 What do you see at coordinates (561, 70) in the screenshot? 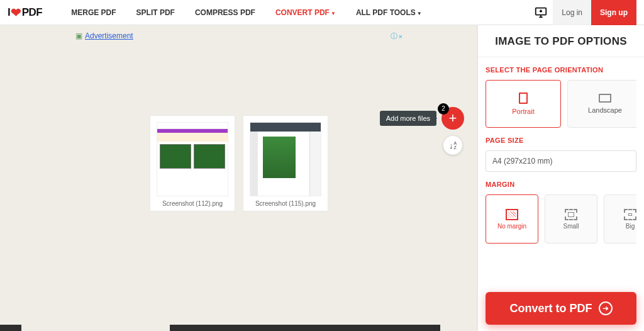
I see `orientation-label: SELECT THE PAGE ORIENTATION` at bounding box center [561, 70].